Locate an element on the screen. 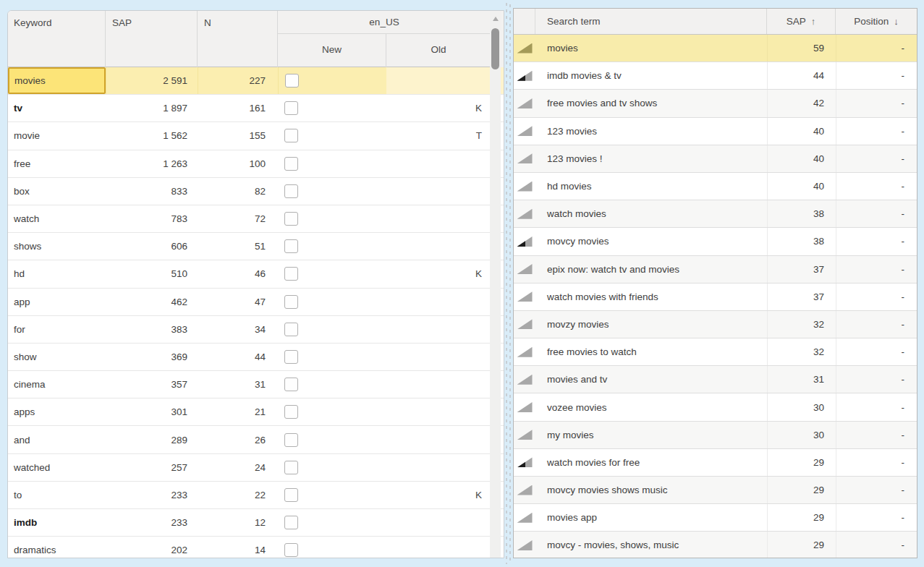 Image resolution: width=924 pixels, height=567 pixels. table-row: vozee movies 30 - is located at coordinates (715, 407).